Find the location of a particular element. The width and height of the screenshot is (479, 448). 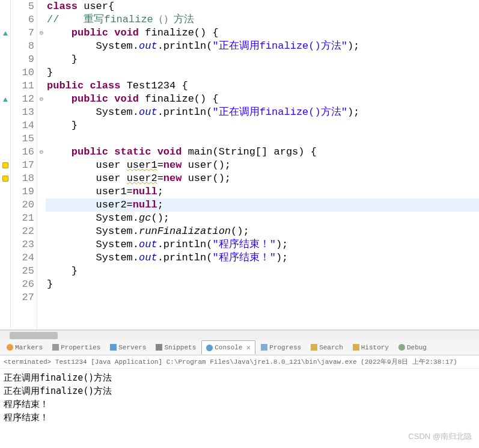

code-line: public class Test1234 { is located at coordinates (262, 86).